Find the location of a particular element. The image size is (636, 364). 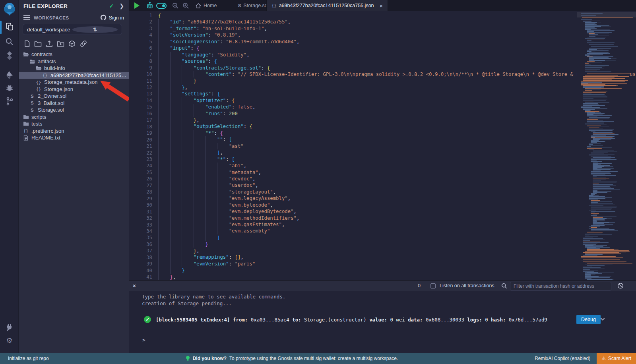

file-explorer-icon is located at coordinates (10, 27).